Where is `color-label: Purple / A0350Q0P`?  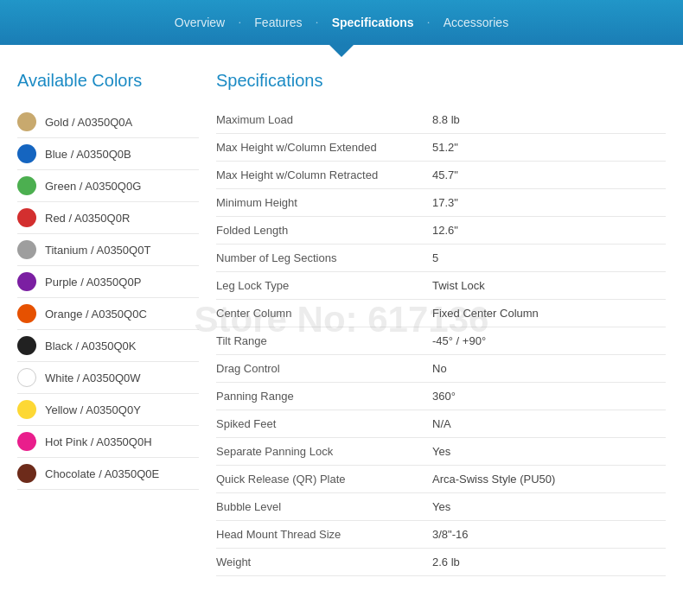 color-label: Purple / A0350Q0P is located at coordinates (93, 282).